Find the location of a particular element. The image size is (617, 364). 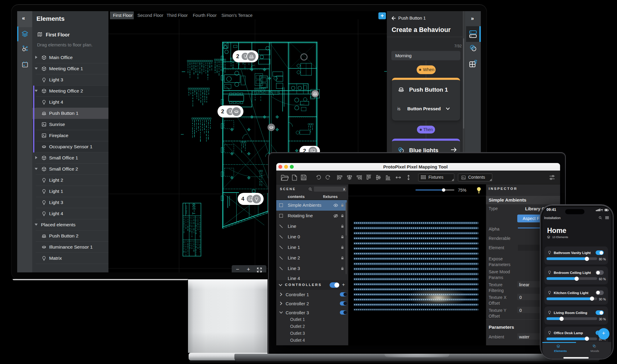

svg-text: T–109 is located at coordinates (194, 209).